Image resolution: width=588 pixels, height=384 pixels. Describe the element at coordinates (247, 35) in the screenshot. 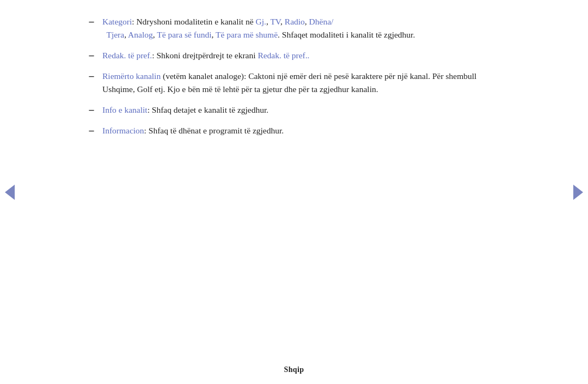

I see `link-te-para-me-shume: Të para më shumë` at that location.